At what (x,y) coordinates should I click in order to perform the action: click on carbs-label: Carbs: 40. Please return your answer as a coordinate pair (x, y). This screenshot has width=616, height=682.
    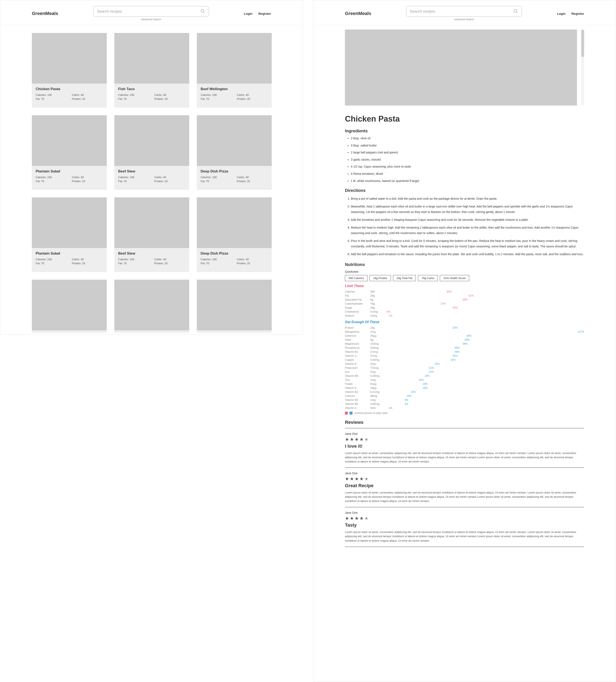
    Looking at the image, I should click on (253, 259).